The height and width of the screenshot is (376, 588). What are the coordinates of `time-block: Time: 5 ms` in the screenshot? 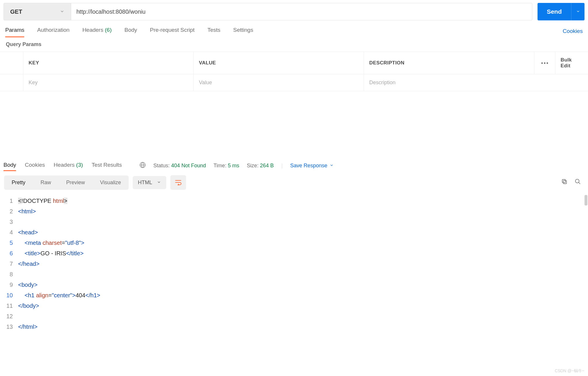 It's located at (226, 166).